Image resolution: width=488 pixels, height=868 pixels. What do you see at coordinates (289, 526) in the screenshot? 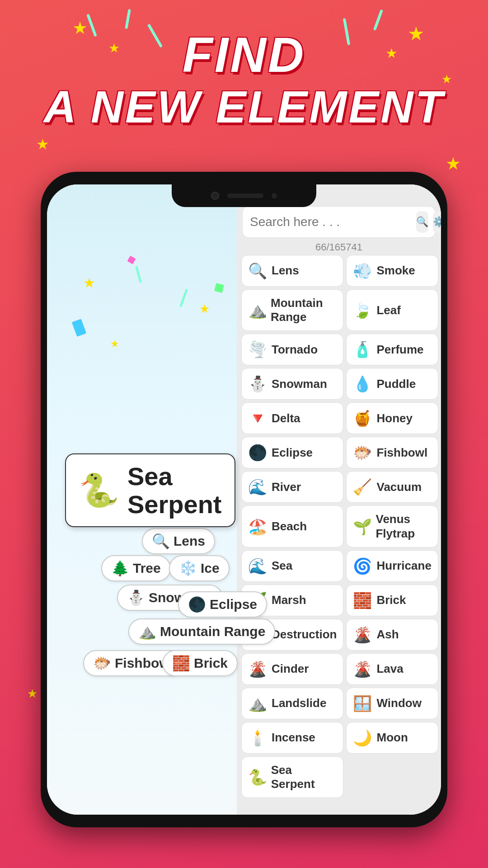
I see `element-name: Beach` at bounding box center [289, 526].